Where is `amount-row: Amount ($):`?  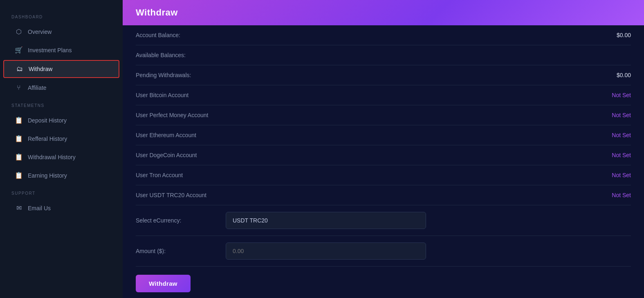 amount-row: Amount ($): is located at coordinates (384, 251).